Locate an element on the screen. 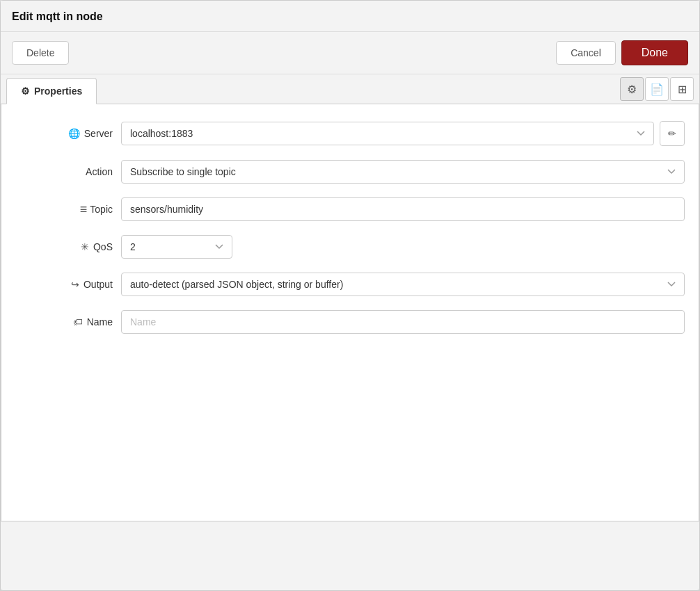  topic-control-group is located at coordinates (403, 209).